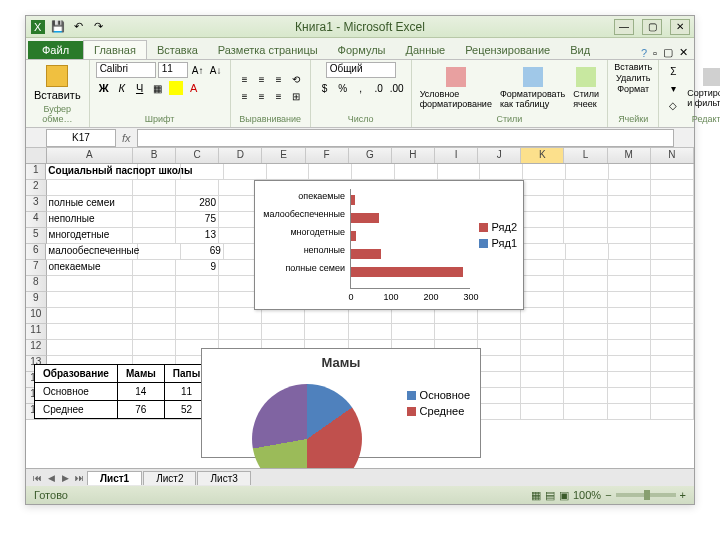 The width and height of the screenshot is (720, 540). What do you see at coordinates (564, 496) in the screenshot?
I see `view-break-icon: ▣` at bounding box center [564, 496].